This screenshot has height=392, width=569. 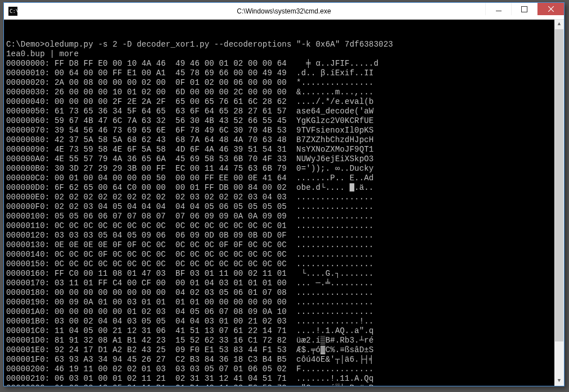 What do you see at coordinates (559, 381) in the screenshot?
I see `scroll-down-button: ▼` at bounding box center [559, 381].